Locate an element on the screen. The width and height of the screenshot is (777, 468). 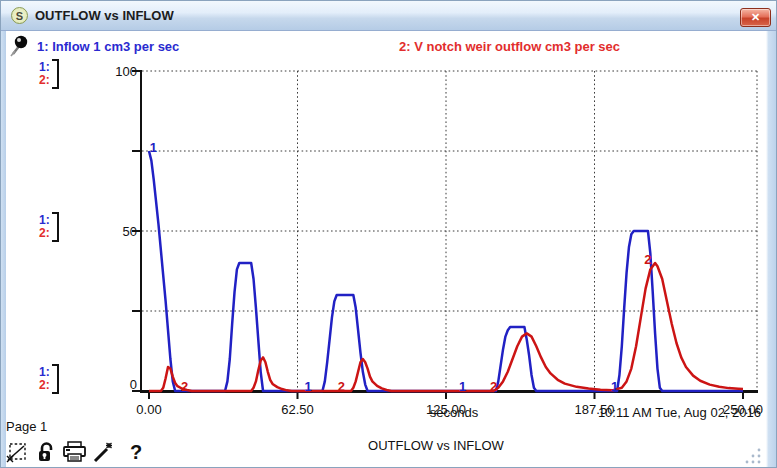
wand-icon is located at coordinates (104, 452).